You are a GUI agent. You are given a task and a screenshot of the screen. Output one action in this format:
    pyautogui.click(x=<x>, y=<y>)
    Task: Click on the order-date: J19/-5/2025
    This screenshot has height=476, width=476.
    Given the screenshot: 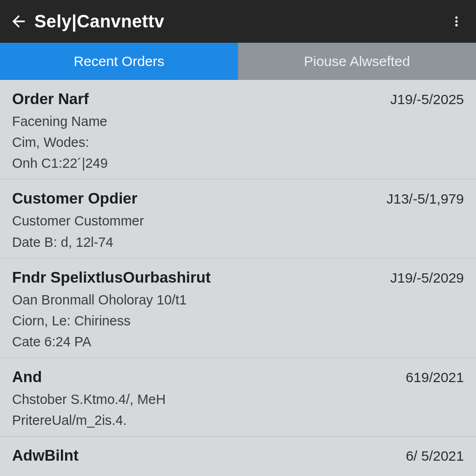 What is the action you would take?
    pyautogui.click(x=427, y=99)
    